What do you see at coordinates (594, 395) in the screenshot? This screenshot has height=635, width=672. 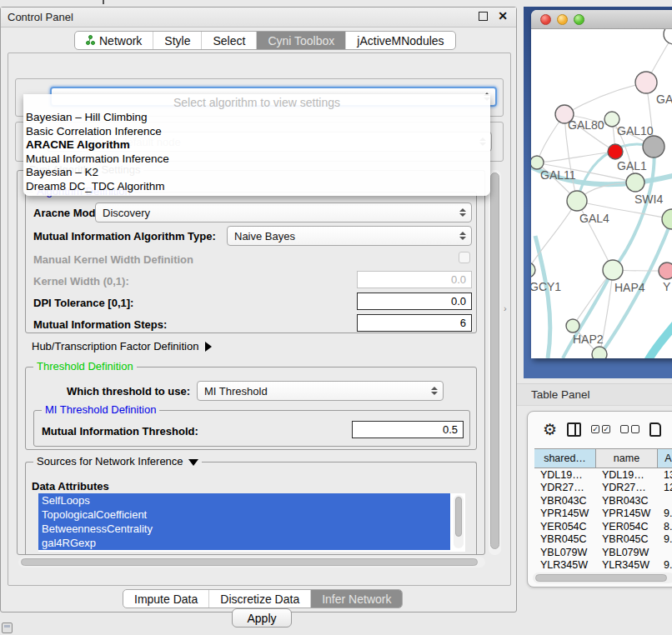 I see `table-panel-header: Table Panel` at bounding box center [594, 395].